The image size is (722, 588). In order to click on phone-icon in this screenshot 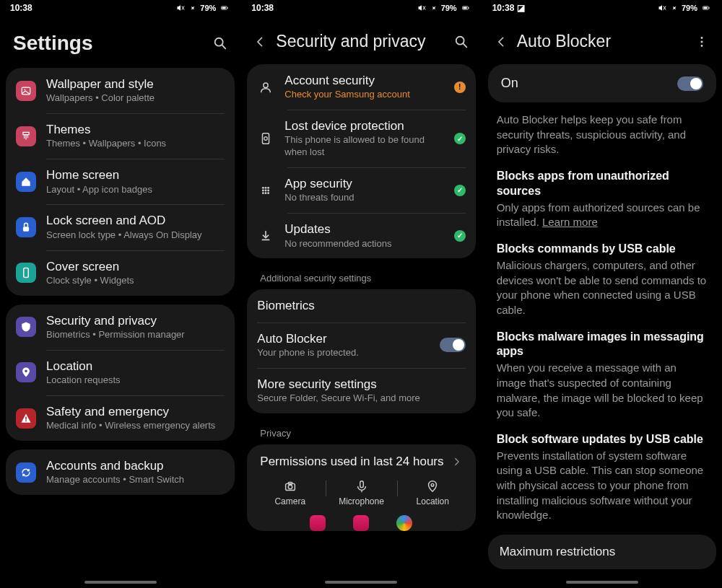, I will do `click(26, 273)`.